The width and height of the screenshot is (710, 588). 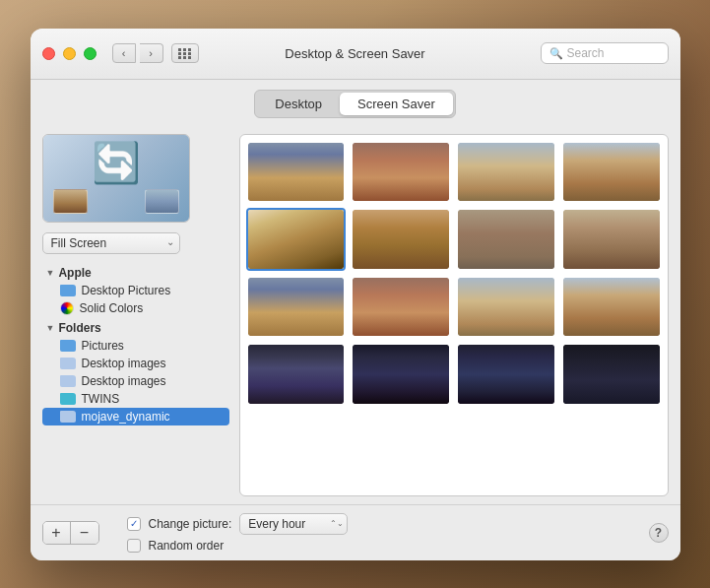 What do you see at coordinates (134, 546) in the screenshot?
I see `random-order-checkbox: ✓` at bounding box center [134, 546].